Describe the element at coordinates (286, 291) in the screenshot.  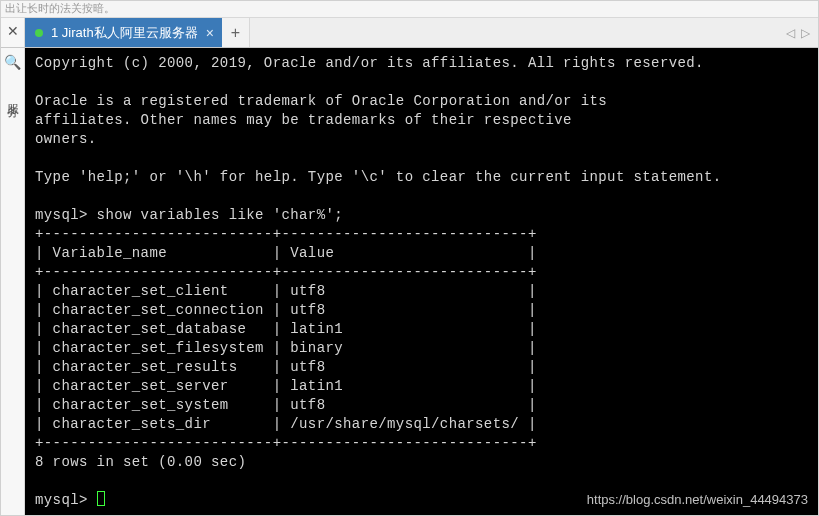
I see `table-row: | character_set_client | utf8 |` at that location.